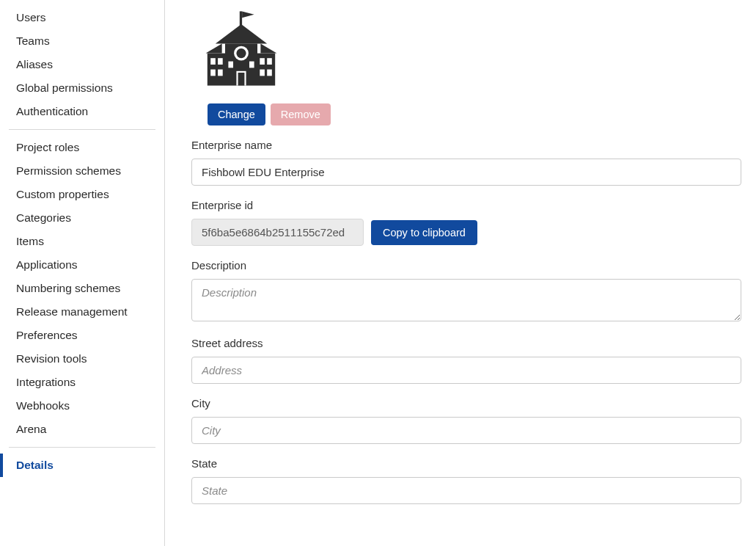 The width and height of the screenshot is (756, 546). I want to click on sidebar-item-label: Release management, so click(72, 311).